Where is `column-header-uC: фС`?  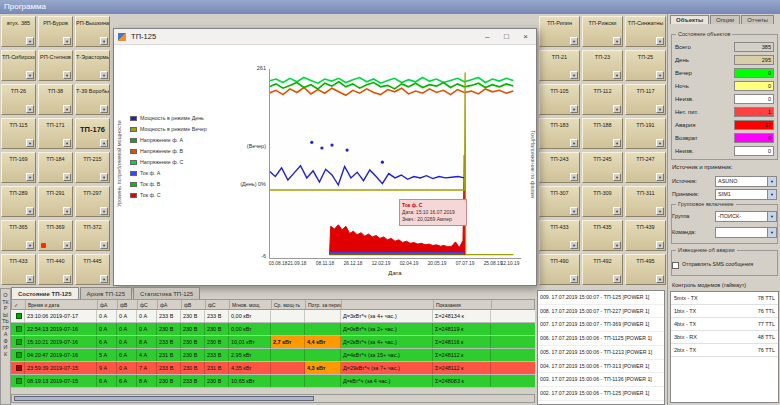
column-header-uC: фС is located at coordinates (218, 304).